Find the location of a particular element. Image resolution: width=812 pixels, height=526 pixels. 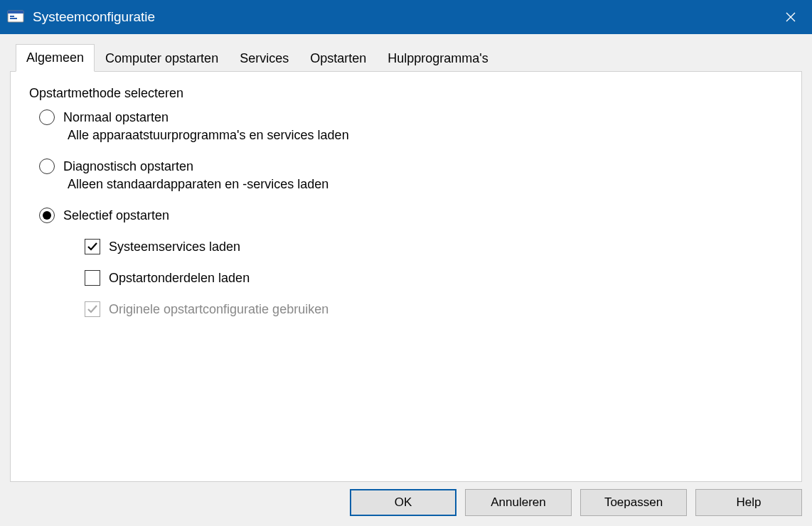

tab-algemeen: Algemeen is located at coordinates (55, 58).